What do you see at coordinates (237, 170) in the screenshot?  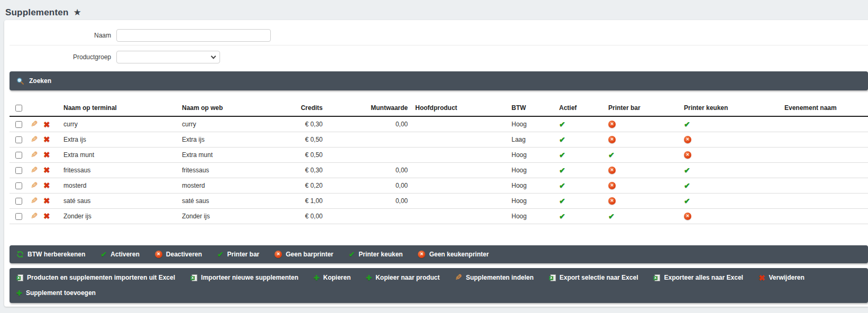 I see `cell-naam-web: fritessaus` at bounding box center [237, 170].